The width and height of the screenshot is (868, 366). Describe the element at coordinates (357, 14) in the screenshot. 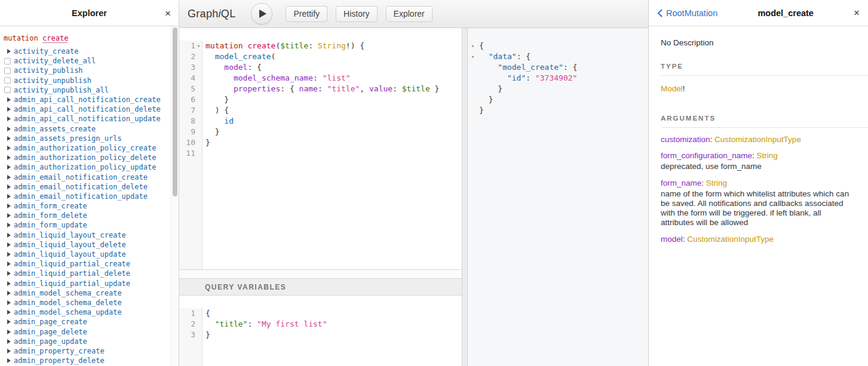

I see `history-button: History` at that location.